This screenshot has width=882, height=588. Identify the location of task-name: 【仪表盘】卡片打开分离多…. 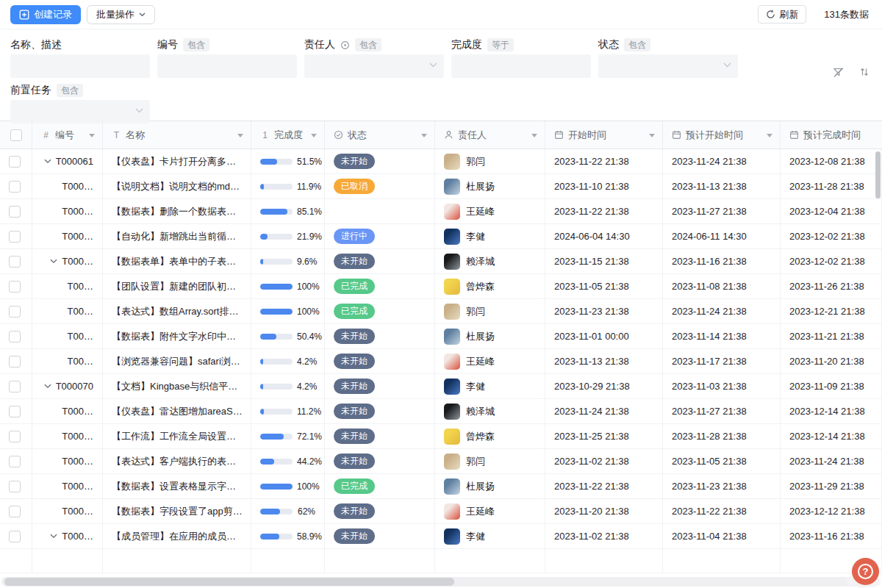
(173, 162).